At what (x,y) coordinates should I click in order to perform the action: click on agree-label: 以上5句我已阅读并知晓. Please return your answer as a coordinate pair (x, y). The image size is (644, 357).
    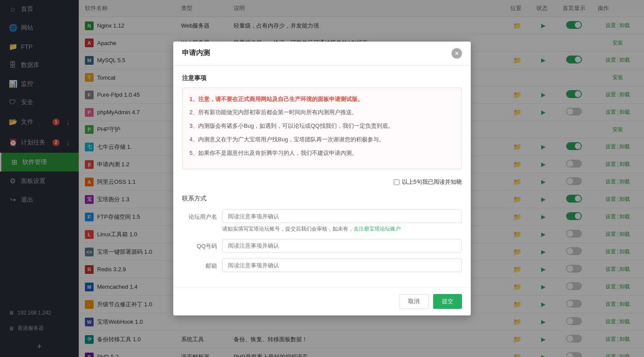
    Looking at the image, I should click on (432, 182).